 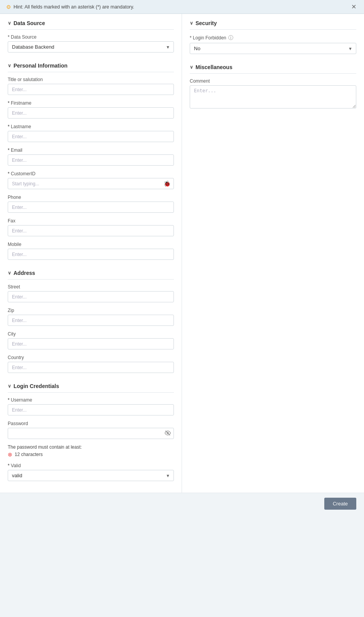 What do you see at coordinates (36, 386) in the screenshot?
I see `logincreds-section-label: Login Credentials` at bounding box center [36, 386].